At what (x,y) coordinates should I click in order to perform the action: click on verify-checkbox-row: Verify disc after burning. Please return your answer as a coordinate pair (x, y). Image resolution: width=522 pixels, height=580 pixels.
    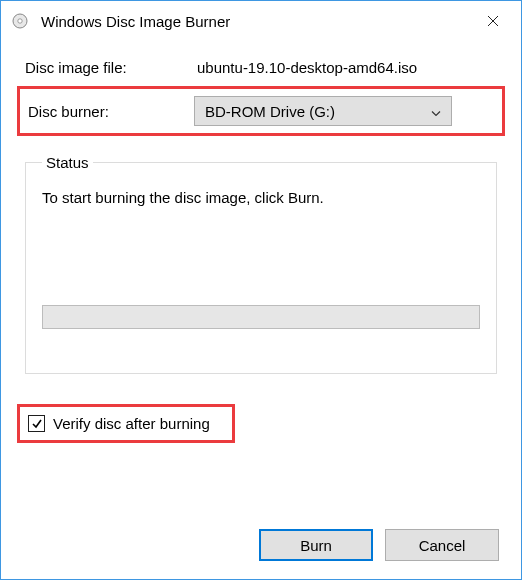
    Looking at the image, I should click on (119, 424).